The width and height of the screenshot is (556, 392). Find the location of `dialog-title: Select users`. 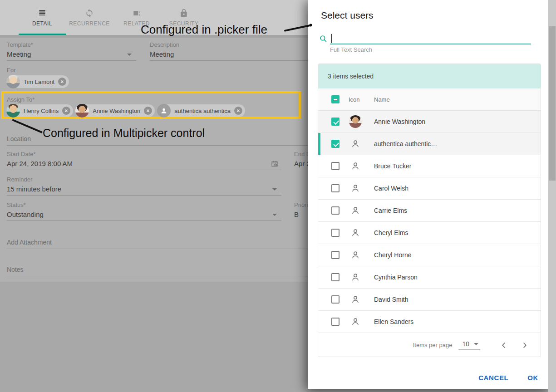

dialog-title: Select users is located at coordinates (347, 15).